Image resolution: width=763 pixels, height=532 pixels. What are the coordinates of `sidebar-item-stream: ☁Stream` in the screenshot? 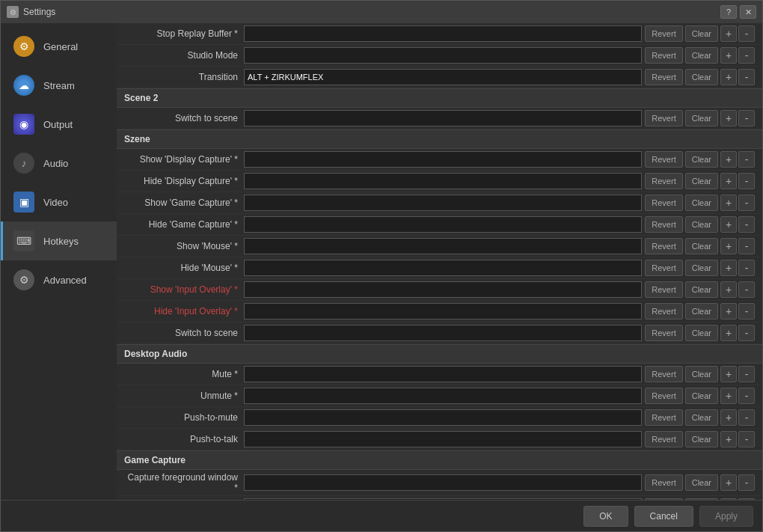 It's located at (58, 85).